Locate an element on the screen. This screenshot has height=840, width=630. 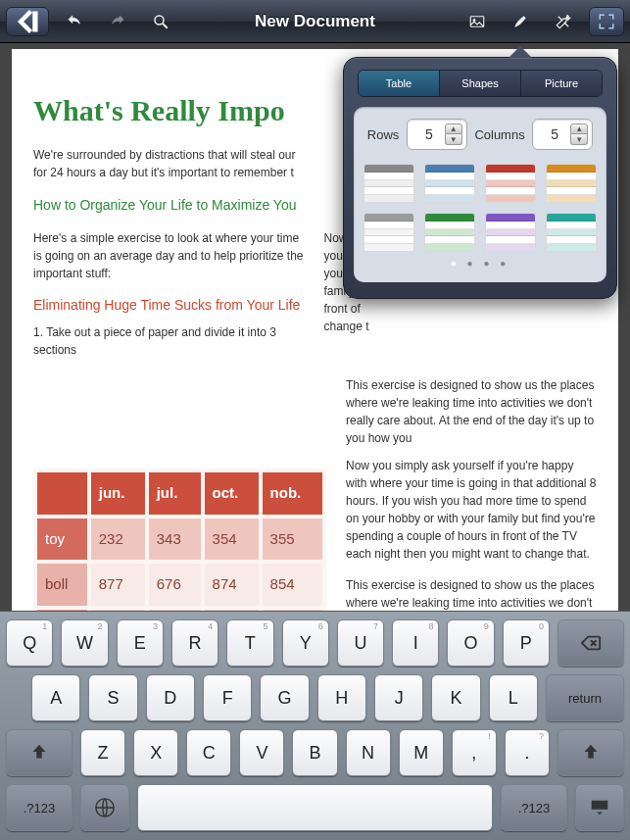
shift-key-right is located at coordinates (591, 753).